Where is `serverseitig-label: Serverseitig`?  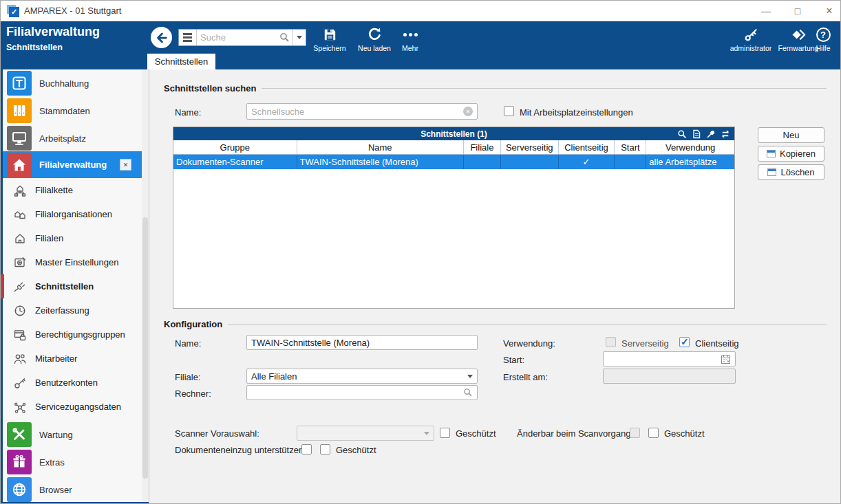
serverseitig-label: Serverseitig is located at coordinates (646, 344).